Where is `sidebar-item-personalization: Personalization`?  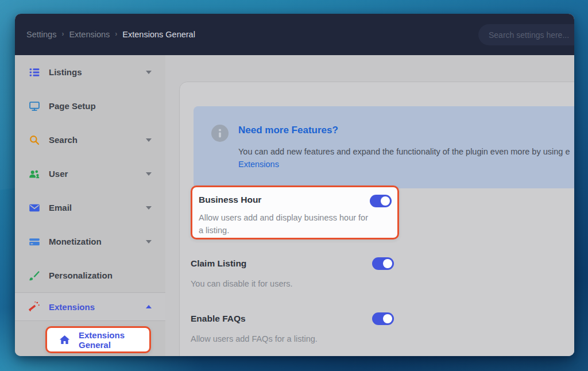 sidebar-item-personalization: Personalization is located at coordinates (90, 276).